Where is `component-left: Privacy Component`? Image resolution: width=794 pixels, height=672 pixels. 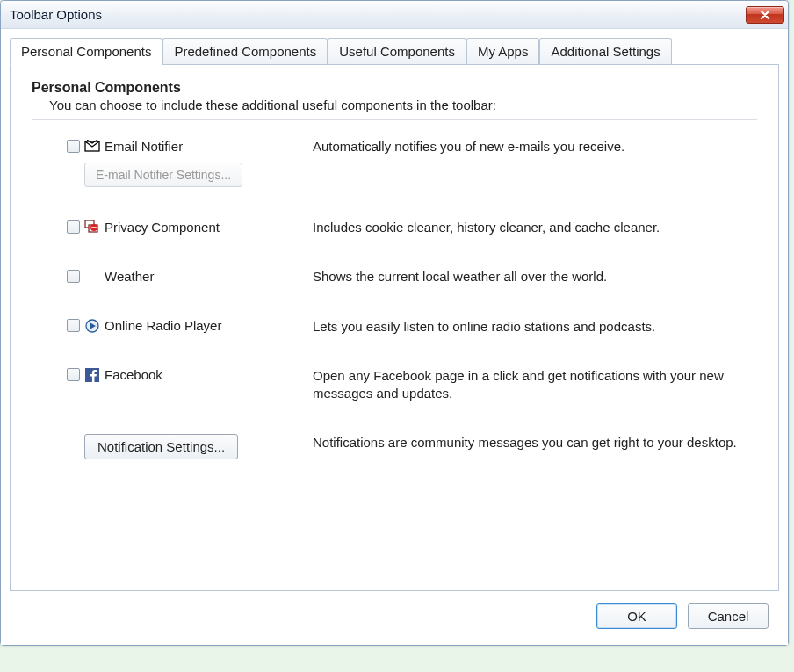 component-left: Privacy Component is located at coordinates (190, 227).